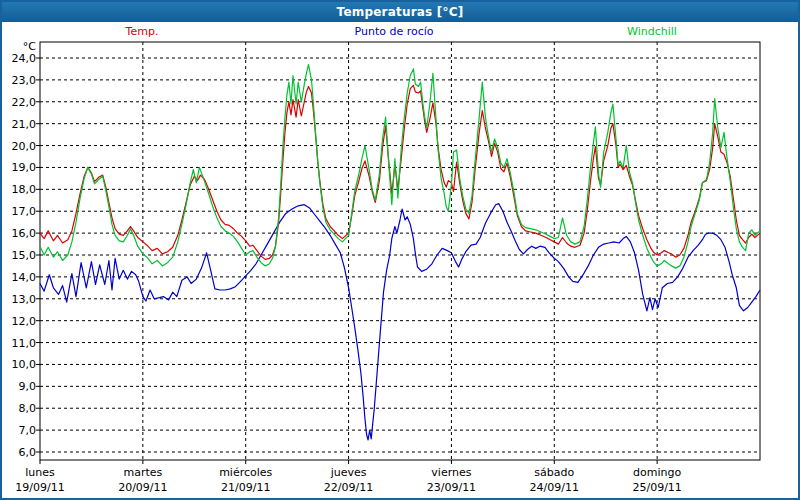 This screenshot has width=800, height=500. What do you see at coordinates (142, 488) in the screenshot?
I see `x-day-date: 20/09/11` at bounding box center [142, 488].